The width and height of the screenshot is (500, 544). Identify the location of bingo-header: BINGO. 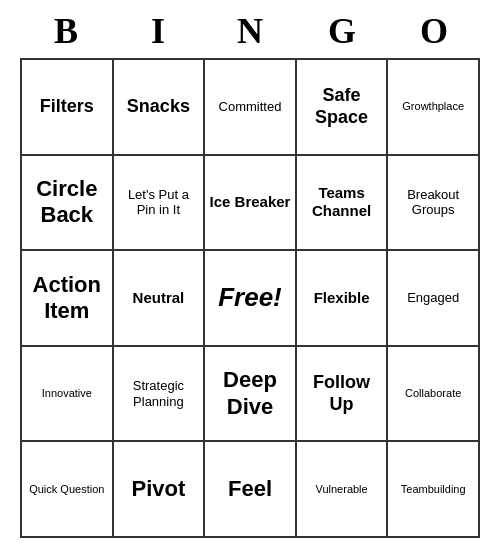
(250, 29).